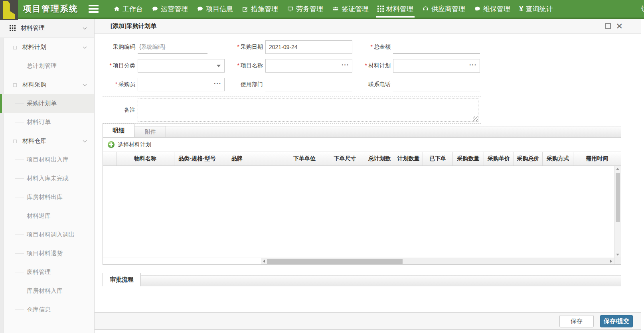  I want to click on dialog-bottom-edge, so click(368, 331).